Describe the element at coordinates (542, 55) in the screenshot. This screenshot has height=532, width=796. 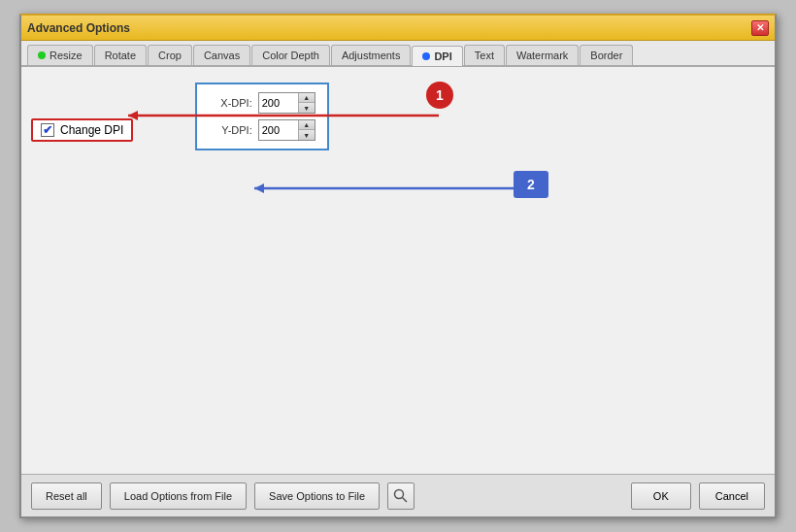
I see `tab-watermark-label: Watermark` at that location.